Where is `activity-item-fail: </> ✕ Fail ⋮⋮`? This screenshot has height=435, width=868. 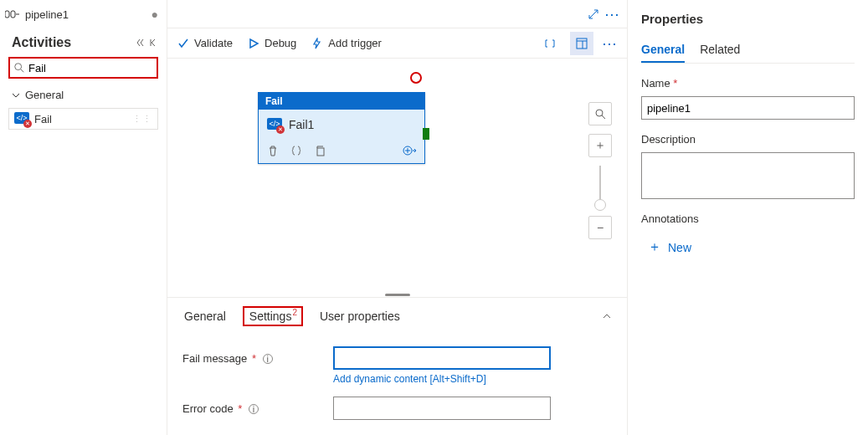
activity-item-fail: </> ✕ Fail ⋮⋮ is located at coordinates (84, 119).